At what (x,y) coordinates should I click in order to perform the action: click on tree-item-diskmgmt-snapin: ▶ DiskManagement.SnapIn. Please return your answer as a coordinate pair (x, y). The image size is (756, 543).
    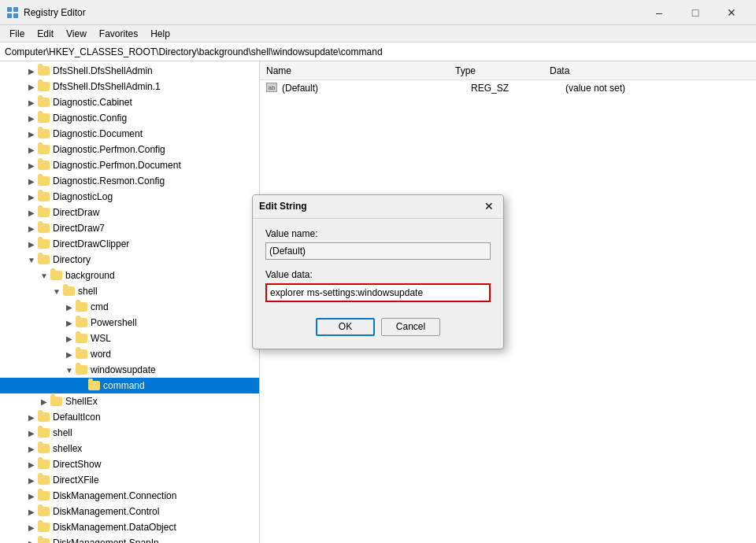
    Looking at the image, I should click on (129, 539).